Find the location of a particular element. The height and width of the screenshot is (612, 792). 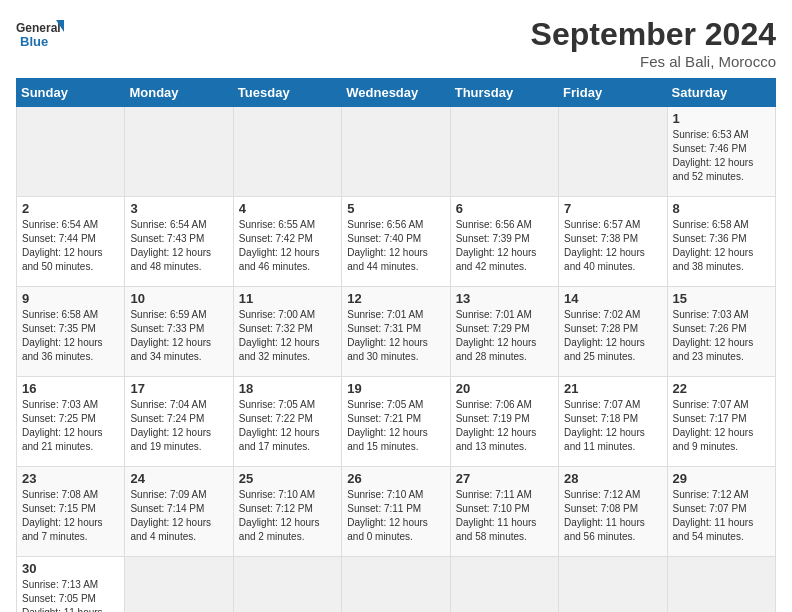

day-number: 18 is located at coordinates (288, 388).